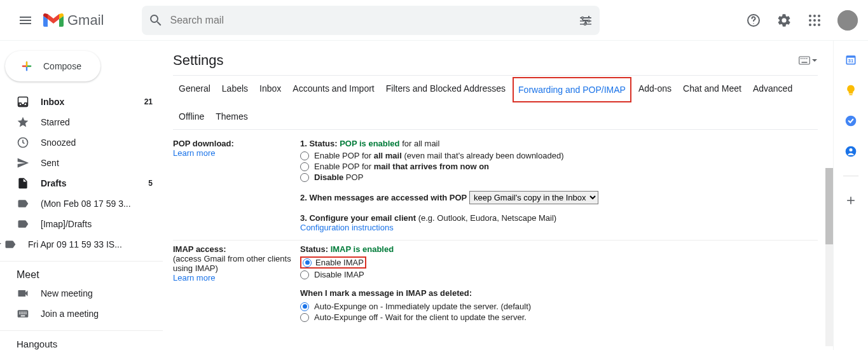 The width and height of the screenshot is (868, 350). I want to click on get-addons-button, so click(851, 200).